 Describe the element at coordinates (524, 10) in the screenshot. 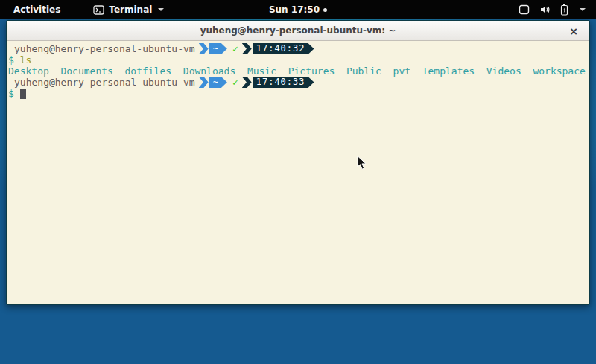

I see `screen-icon` at that location.